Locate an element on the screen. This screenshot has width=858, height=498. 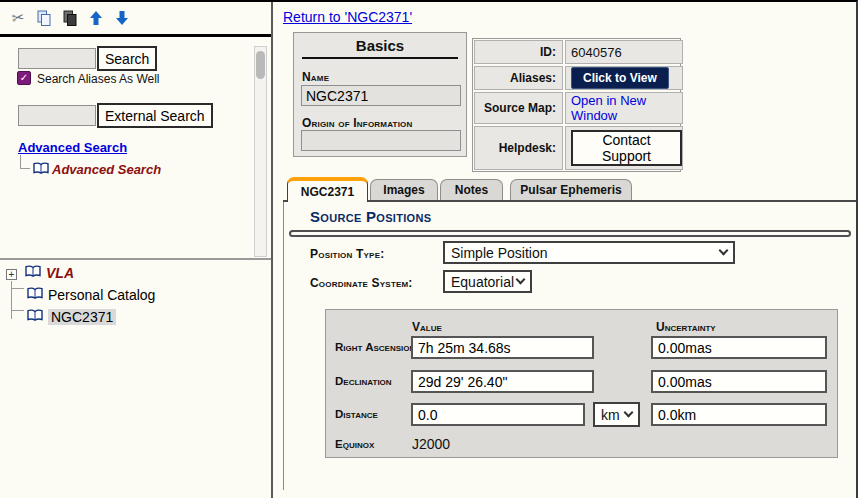
search-button: Search is located at coordinates (127, 58).